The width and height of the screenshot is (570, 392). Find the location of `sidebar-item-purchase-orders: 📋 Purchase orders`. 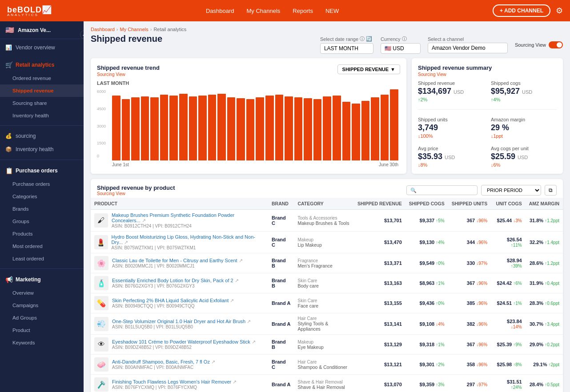

sidebar-item-purchase-orders: 📋 Purchase orders is located at coordinates (42, 171).